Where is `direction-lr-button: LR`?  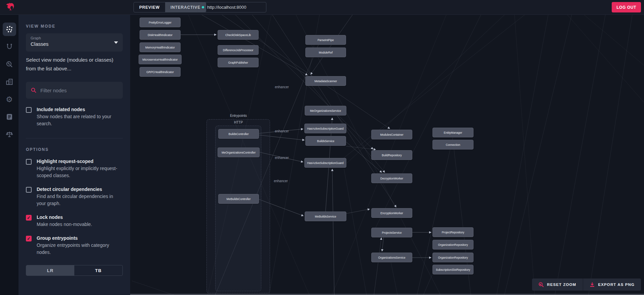
direction-lr-button: LR is located at coordinates (50, 270).